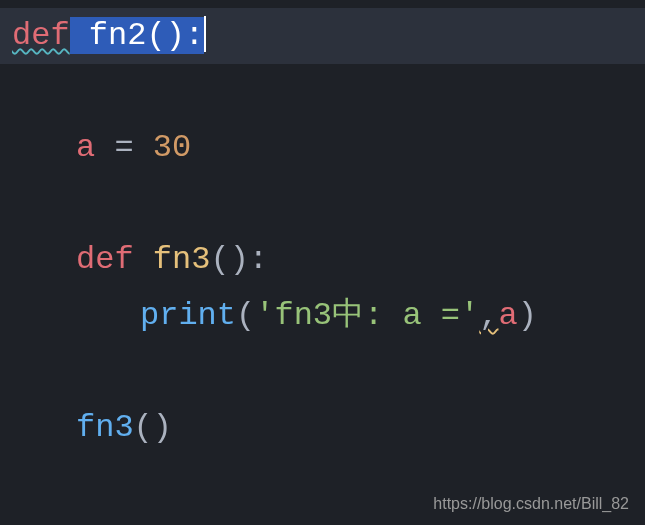 The image size is (645, 525). Describe the element at coordinates (367, 316) in the screenshot. I see `string-literal: 'fn3中: a ='` at that location.